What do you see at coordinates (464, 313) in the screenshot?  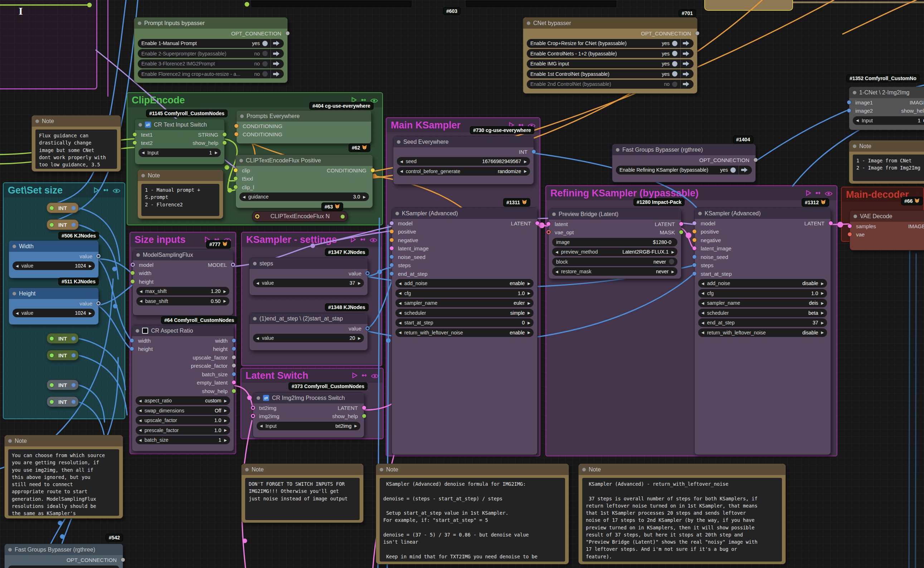 I see `widget-scheduler: ◀schedulersimple▶` at bounding box center [464, 313].